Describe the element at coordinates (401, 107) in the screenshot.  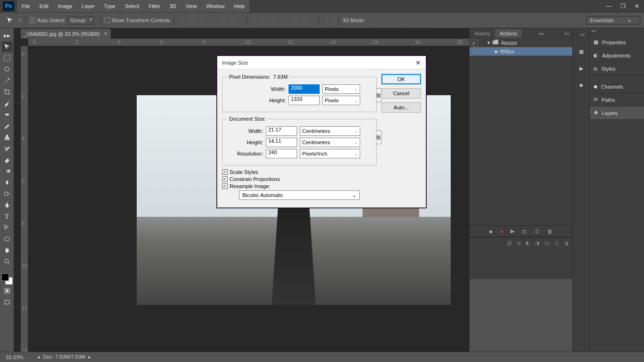
I see `auto-button: Auto...` at that location.